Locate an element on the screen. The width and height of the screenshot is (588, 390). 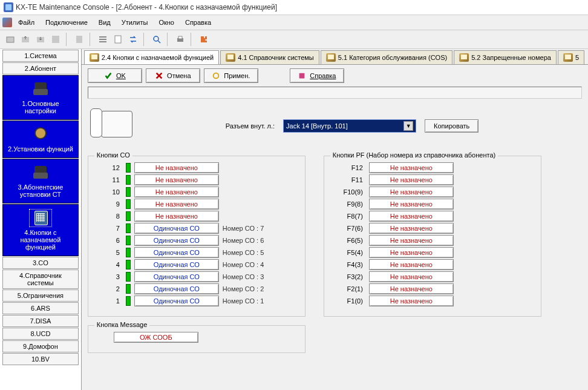
pf-number: F8(7) is located at coordinates (349, 216).